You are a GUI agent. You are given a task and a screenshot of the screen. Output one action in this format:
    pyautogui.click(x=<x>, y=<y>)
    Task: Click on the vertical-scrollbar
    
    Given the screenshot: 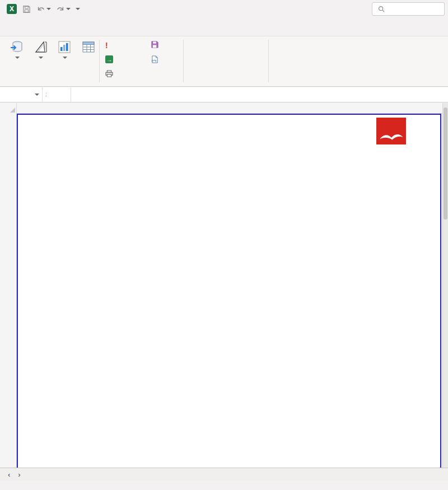 What is the action you would take?
    pyautogui.click(x=445, y=286)
    